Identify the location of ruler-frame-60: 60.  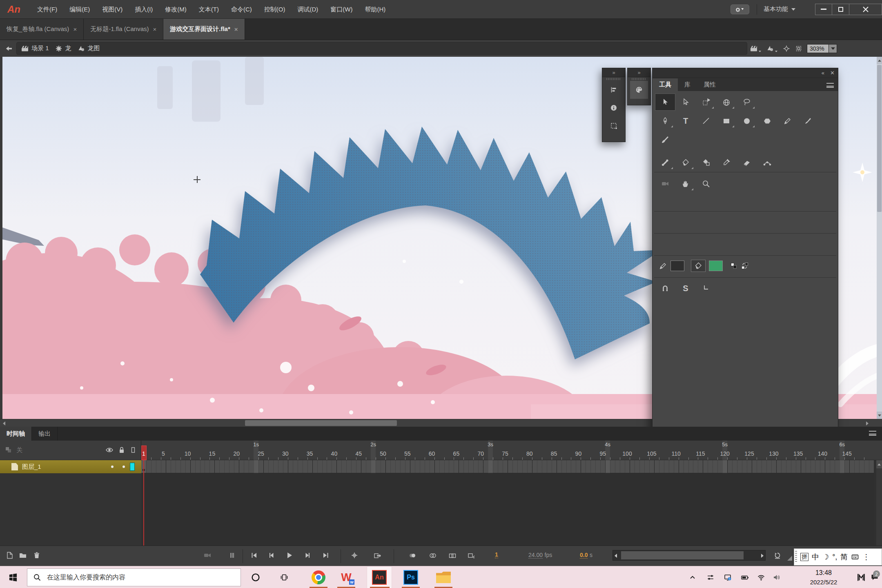
(432, 454).